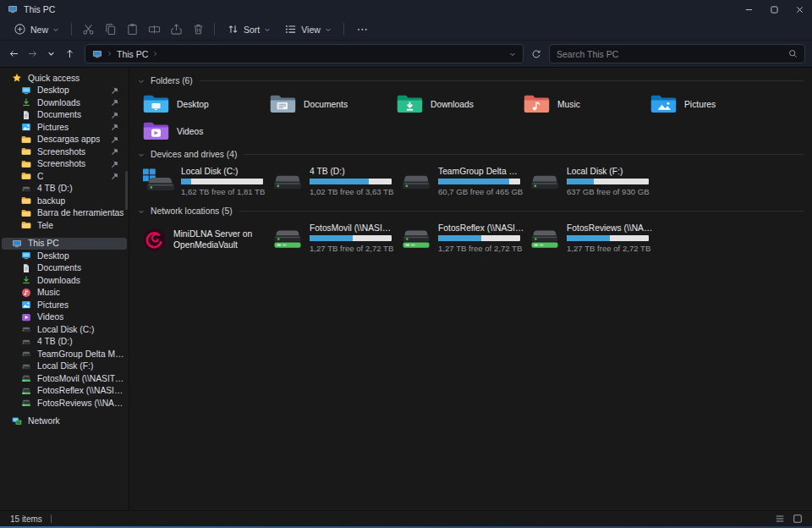  Describe the element at coordinates (249, 30) in the screenshot. I see `sort-button: Sort` at that location.